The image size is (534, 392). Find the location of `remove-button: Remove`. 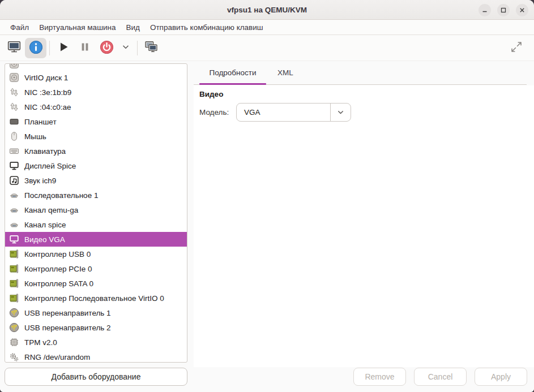

remove-button: Remove is located at coordinates (379, 377).